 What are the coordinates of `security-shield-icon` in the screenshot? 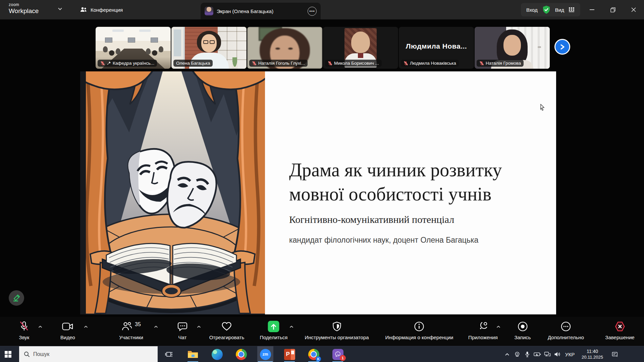 It's located at (546, 10).